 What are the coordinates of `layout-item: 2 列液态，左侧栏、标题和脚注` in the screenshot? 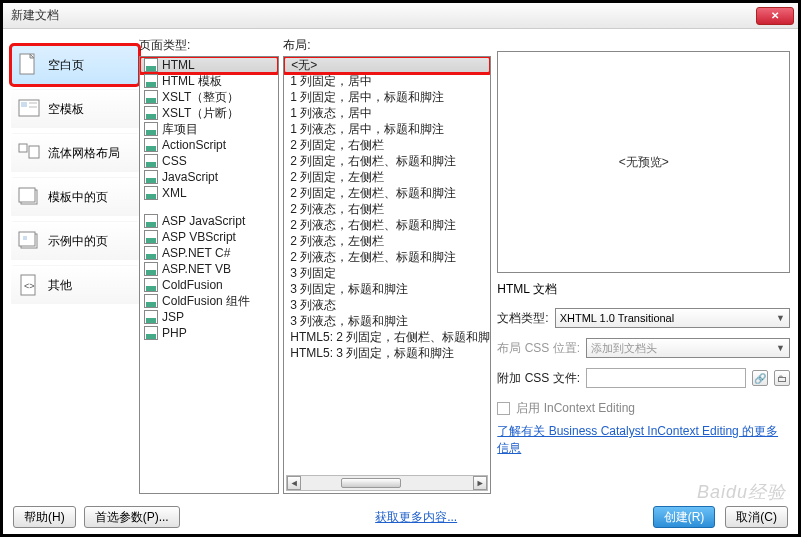 It's located at (387, 257).